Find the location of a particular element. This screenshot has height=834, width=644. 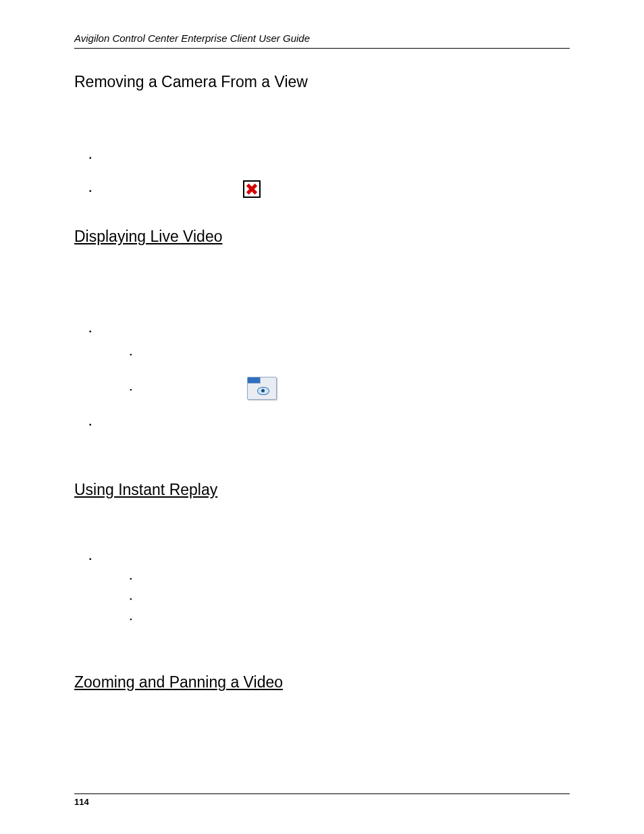

heading-removing-camera: Removing a Camera From a View is located at coordinates (322, 82).